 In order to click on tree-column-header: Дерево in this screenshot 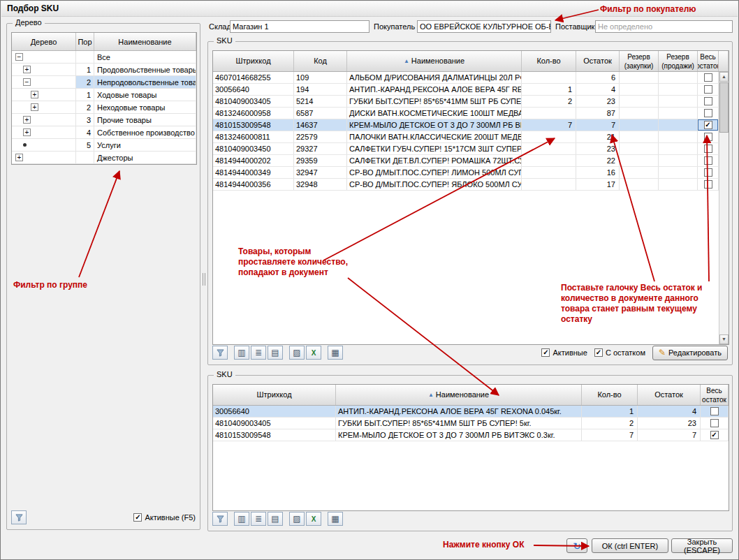, I will do `click(44, 42)`.